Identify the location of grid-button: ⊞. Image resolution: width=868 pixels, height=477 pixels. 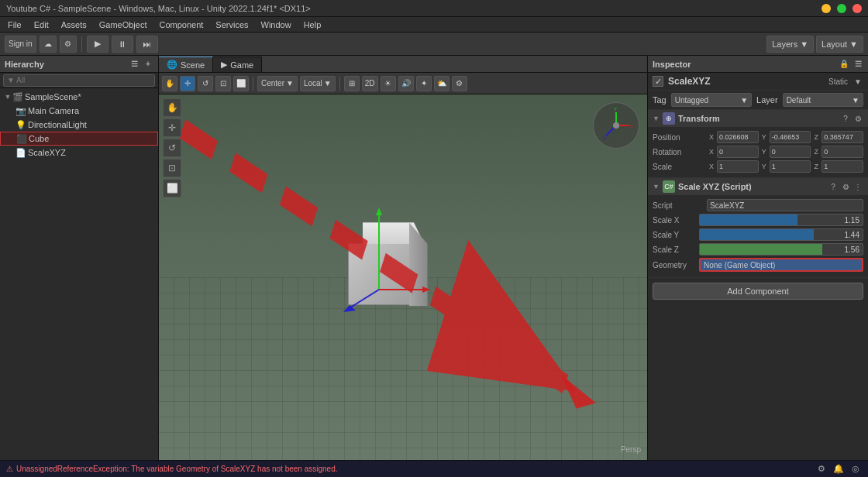
(352, 84).